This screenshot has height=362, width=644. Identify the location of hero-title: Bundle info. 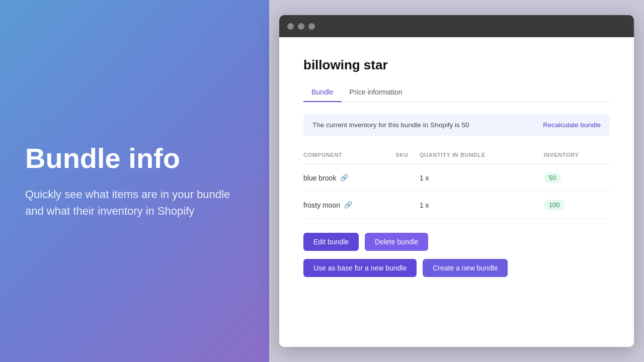
(135, 158).